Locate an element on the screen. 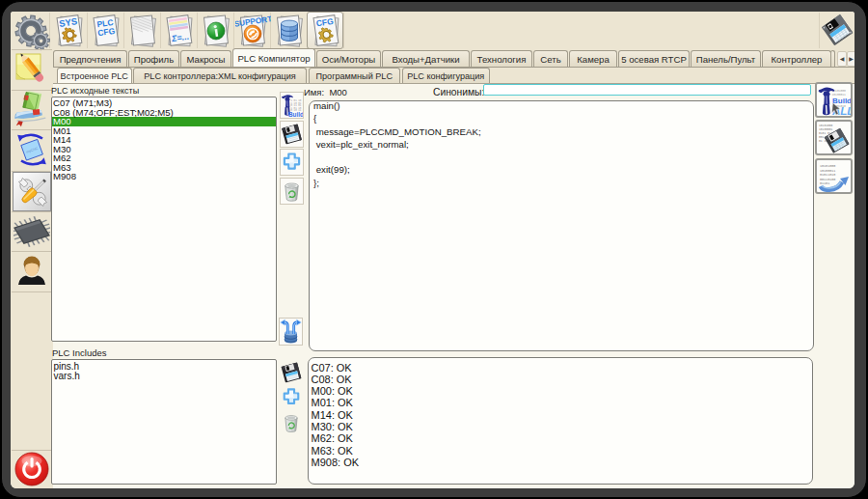 This screenshot has height=499, width=868. svg-text: Build is located at coordinates (295, 114).